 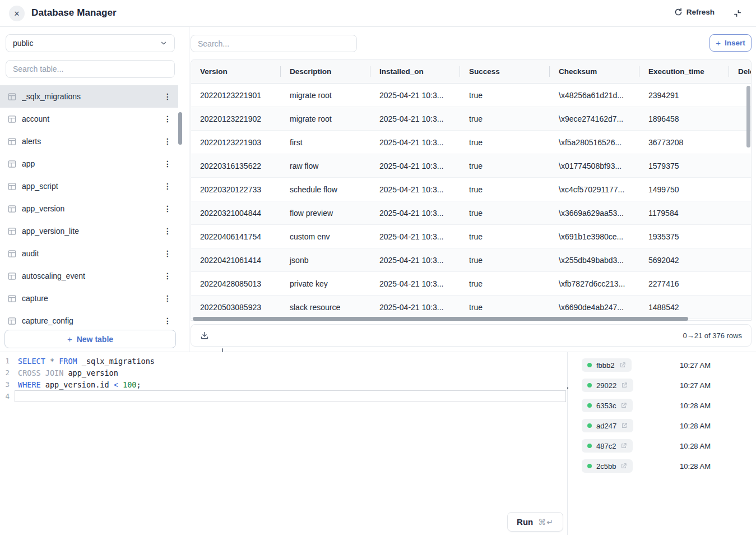 What do you see at coordinates (89, 320) in the screenshot?
I see `sidebar-item-capture_config: capture_config⋮` at bounding box center [89, 320].